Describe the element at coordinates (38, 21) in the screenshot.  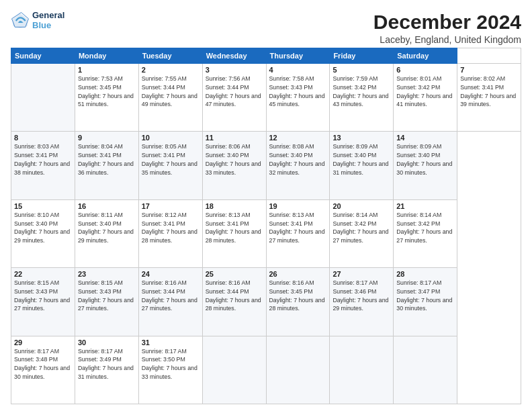
I see `logo: General Blue` at that location.